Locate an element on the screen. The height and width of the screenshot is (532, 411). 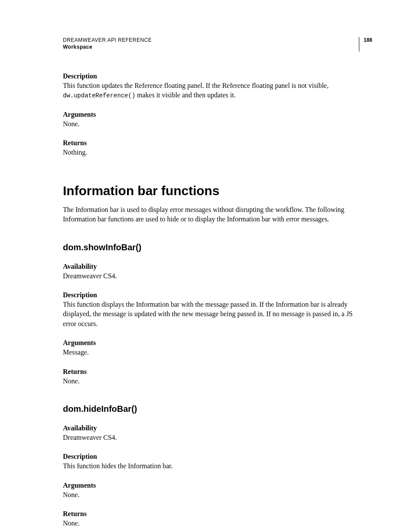
doc-section: Workspace is located at coordinates (107, 47).